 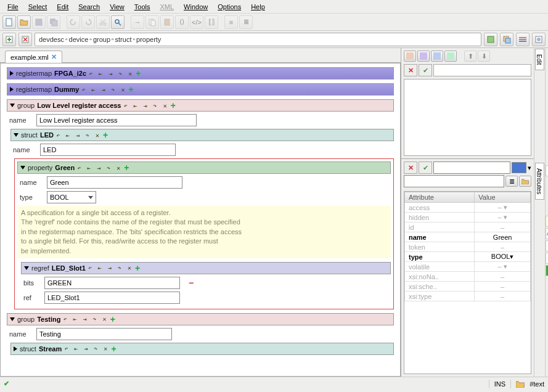 What do you see at coordinates (454, 181) in the screenshot?
I see `attr-value-input` at bounding box center [454, 181].